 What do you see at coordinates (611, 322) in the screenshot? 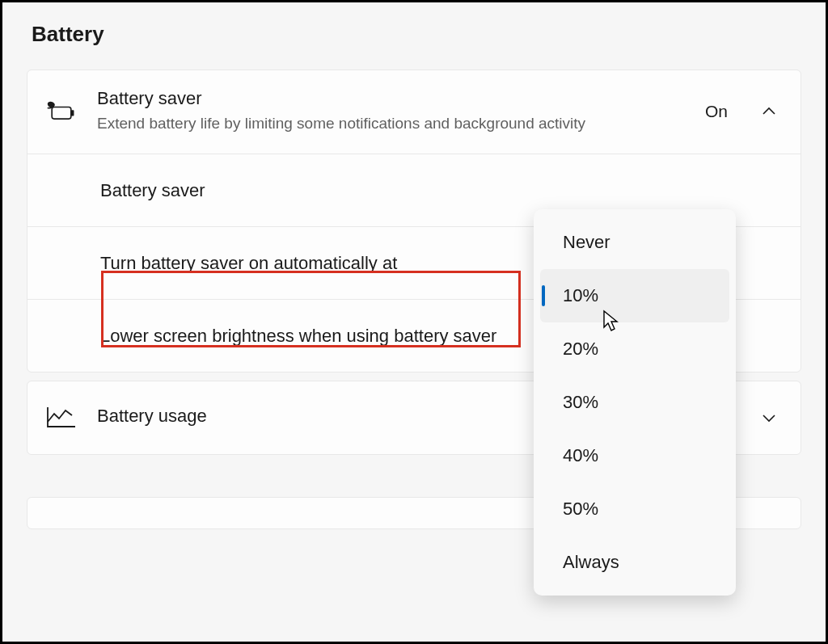
I see `cursor-icon` at bounding box center [611, 322].